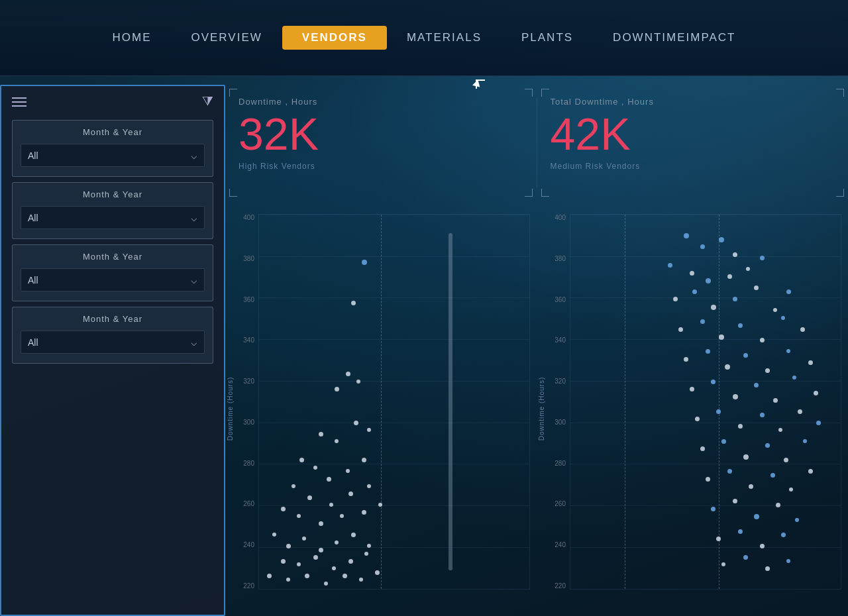 This screenshot has width=848, height=616. Describe the element at coordinates (382, 401) in the screenshot. I see `dashed-line-left` at that location.